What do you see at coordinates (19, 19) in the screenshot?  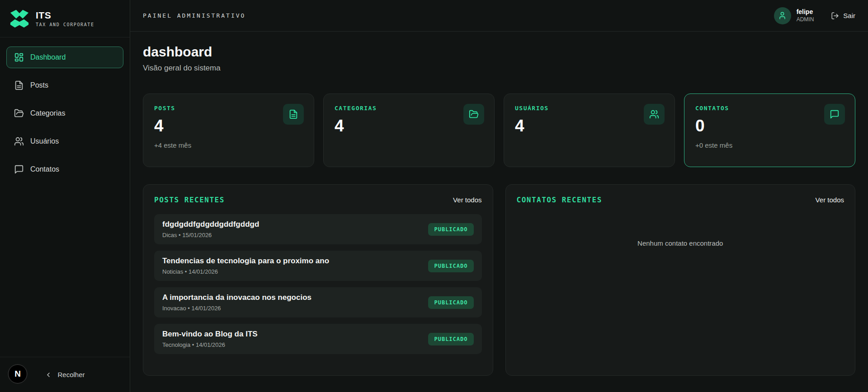 I see `its-logo-icon` at bounding box center [19, 19].